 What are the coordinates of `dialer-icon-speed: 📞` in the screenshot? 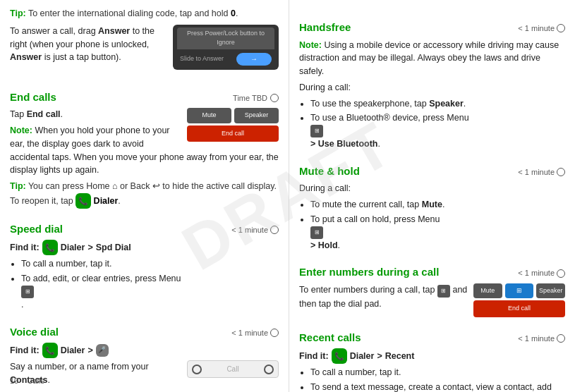 It's located at (50, 247).